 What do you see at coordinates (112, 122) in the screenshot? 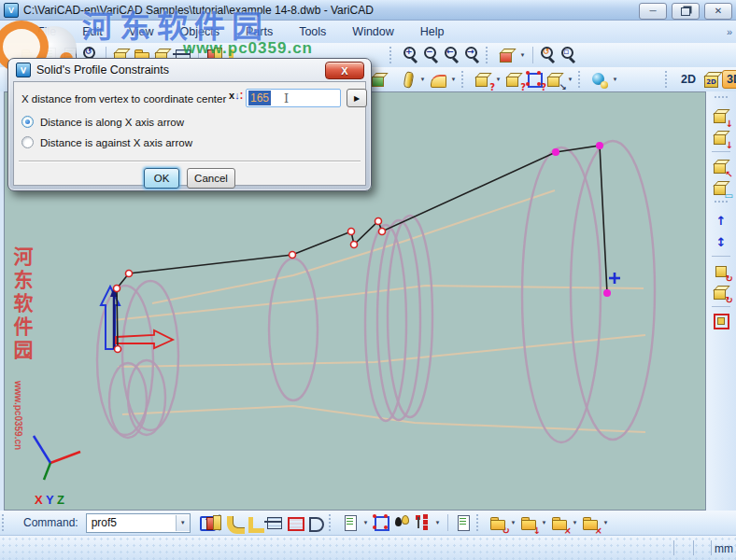
I see `radio-along-label: Distance is along X axis arrow` at bounding box center [112, 122].